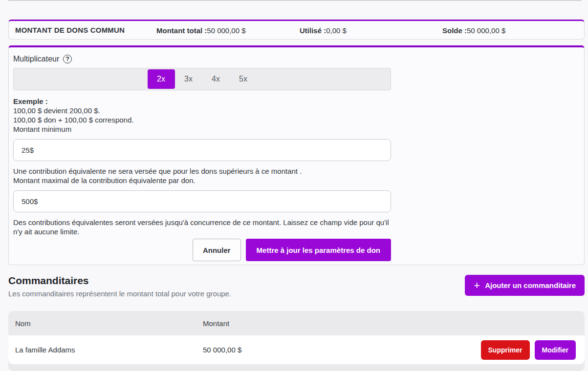 Image resolution: width=588 pixels, height=371 pixels. What do you see at coordinates (296, 29) in the screenshot?
I see `common-donation-summary-bar: MONTANT DE DONS COMMUN Montant total :50…` at bounding box center [296, 29].